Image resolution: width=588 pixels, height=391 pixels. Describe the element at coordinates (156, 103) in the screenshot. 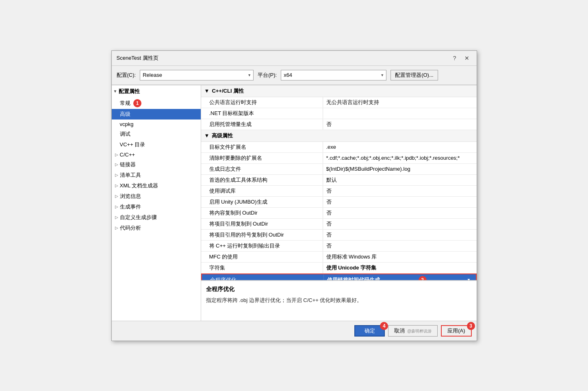

I see `tree-item-general: 常规 1` at that location.